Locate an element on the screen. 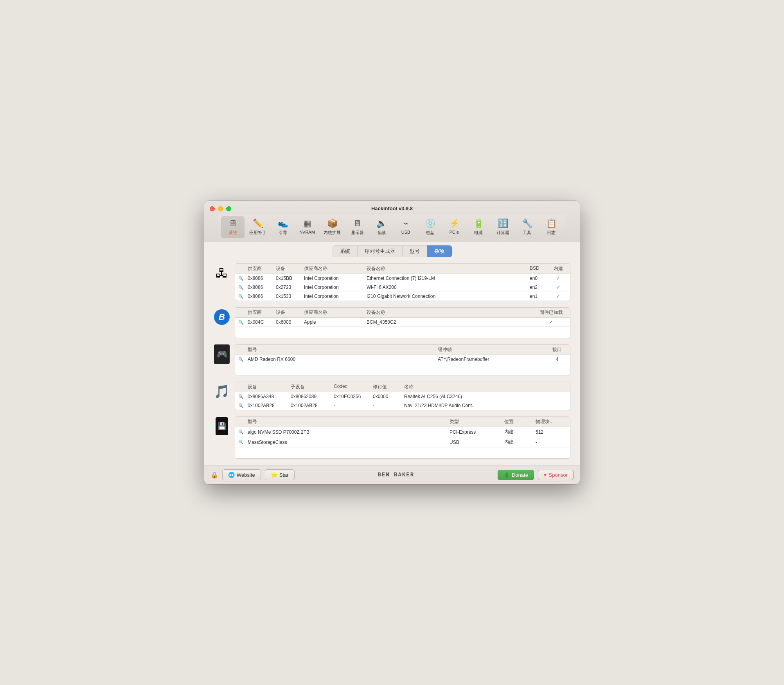 The image size is (784, 685). usb-icon: ⌁ is located at coordinates (406, 224).